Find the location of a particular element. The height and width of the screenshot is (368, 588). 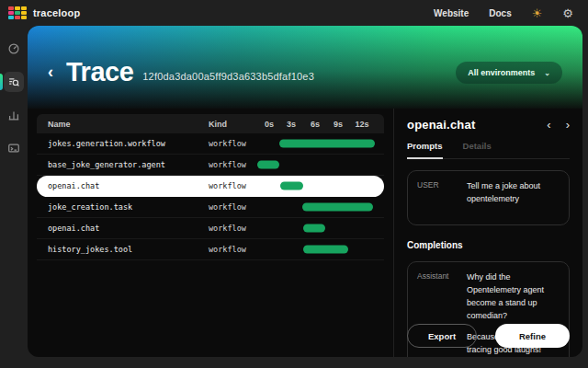

column-kind: Kind is located at coordinates (232, 124).